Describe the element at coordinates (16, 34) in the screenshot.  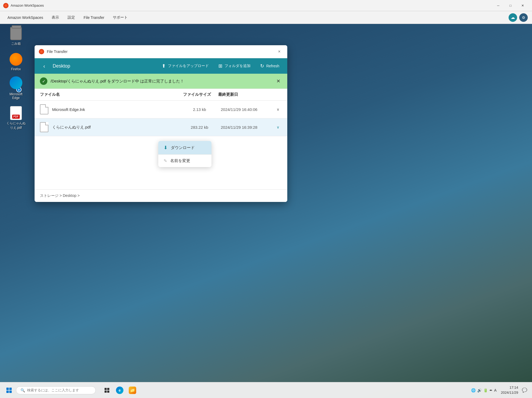
I see `trash-shape` at that location.